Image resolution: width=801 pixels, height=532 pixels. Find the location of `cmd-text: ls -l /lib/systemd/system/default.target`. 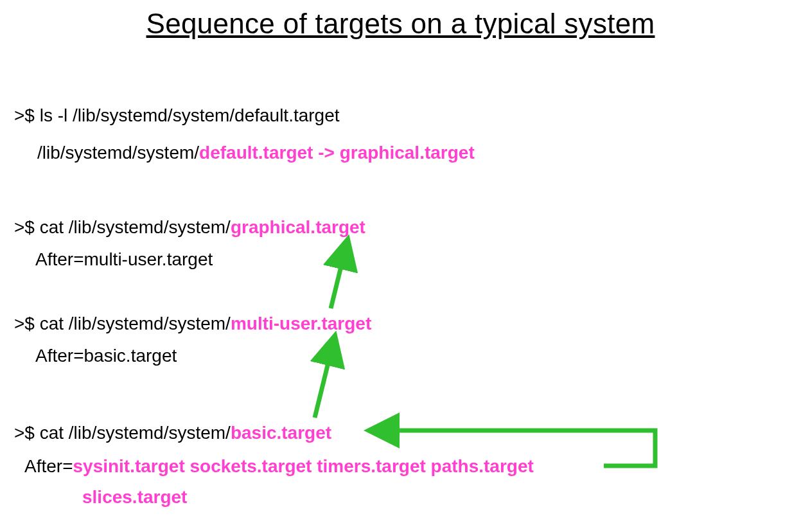

cmd-text: ls -l /lib/systemd/system/default.target is located at coordinates (190, 116).